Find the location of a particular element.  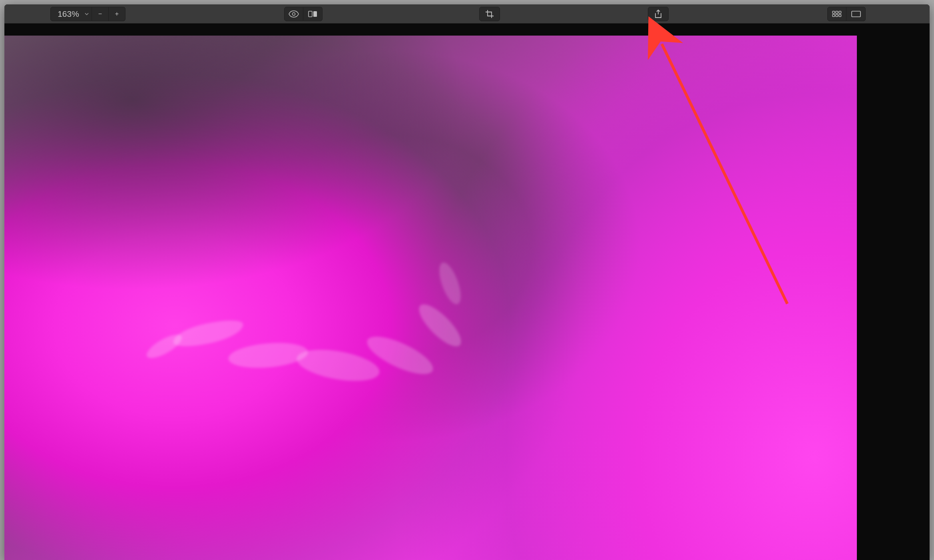

crop-group is located at coordinates (490, 14).